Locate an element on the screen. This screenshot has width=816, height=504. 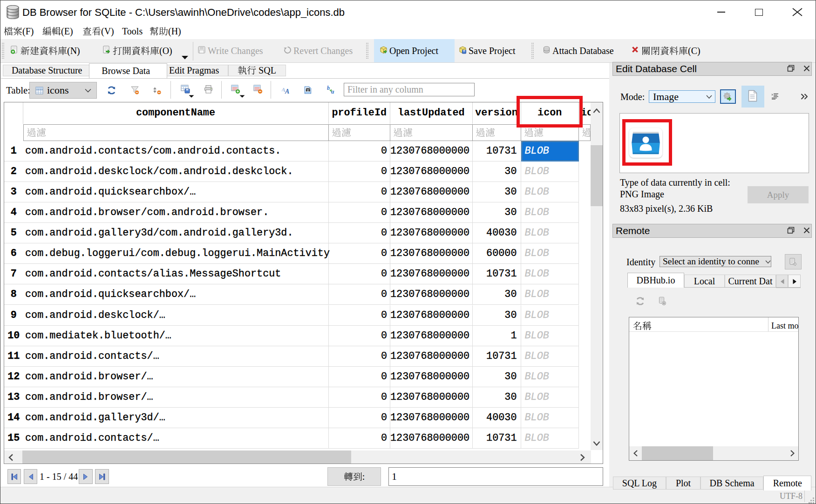
svg-text: b is located at coordinates (328, 88).